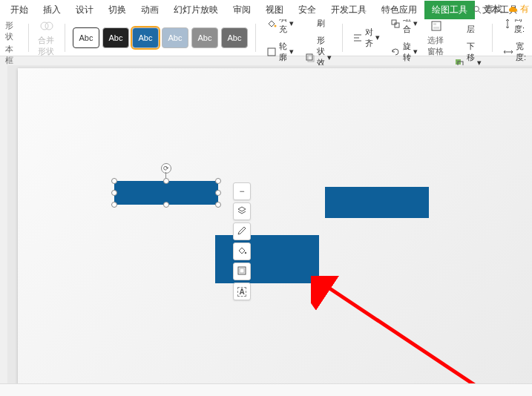 This screenshot has width=532, height=396. Describe the element at coordinates (477, 10) in the screenshot. I see `search-icon` at that location.